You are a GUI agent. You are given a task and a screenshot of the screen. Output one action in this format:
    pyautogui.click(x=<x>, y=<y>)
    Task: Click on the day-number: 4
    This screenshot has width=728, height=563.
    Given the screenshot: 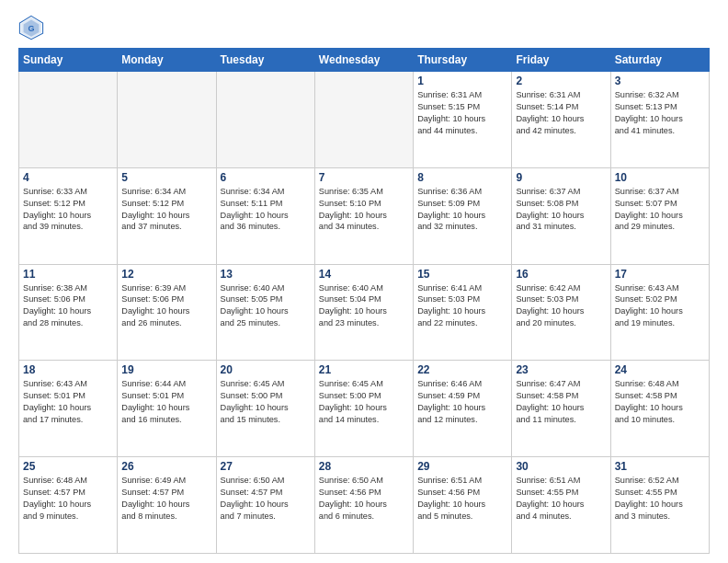 What is the action you would take?
    pyautogui.click(x=68, y=178)
    